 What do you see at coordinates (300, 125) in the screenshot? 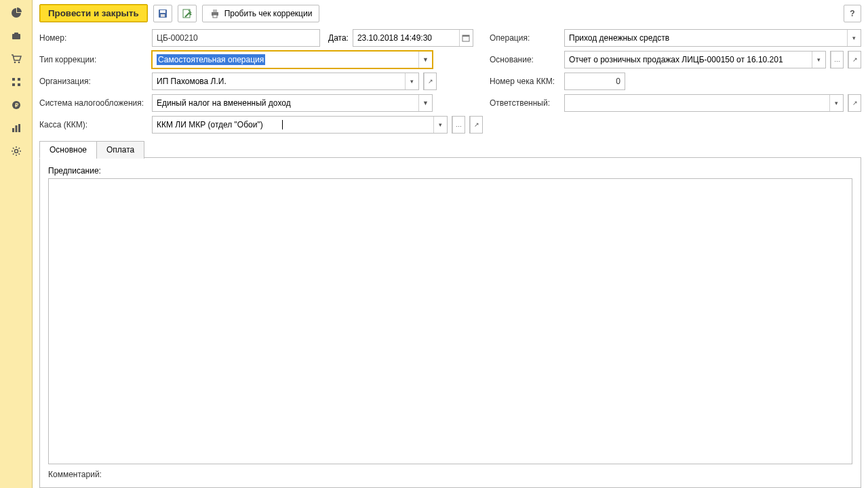
I see `kassa-select: ККМ ЛИ МКР (отдел "Обои") ▾` at bounding box center [300, 125].